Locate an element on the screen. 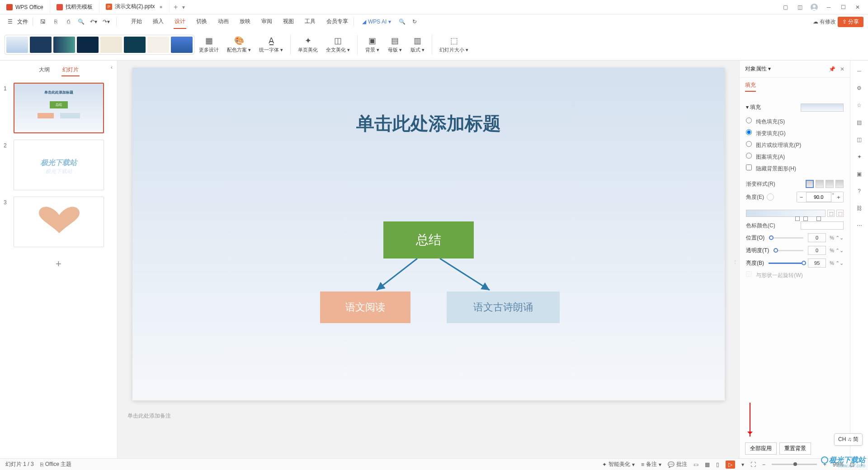  fill-gradient-radio: 渐变填充(G) is located at coordinates (766, 133).